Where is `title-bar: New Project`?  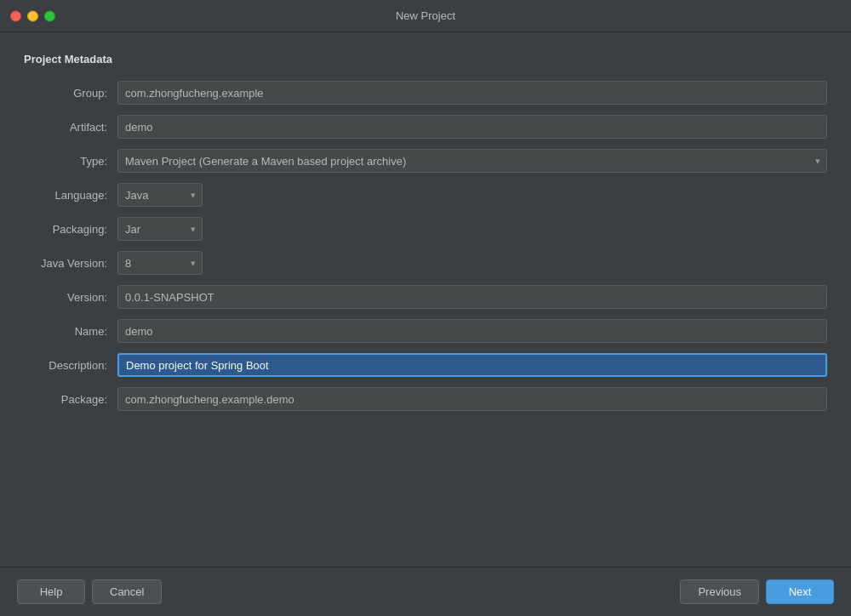
title-bar: New Project is located at coordinates (426, 16).